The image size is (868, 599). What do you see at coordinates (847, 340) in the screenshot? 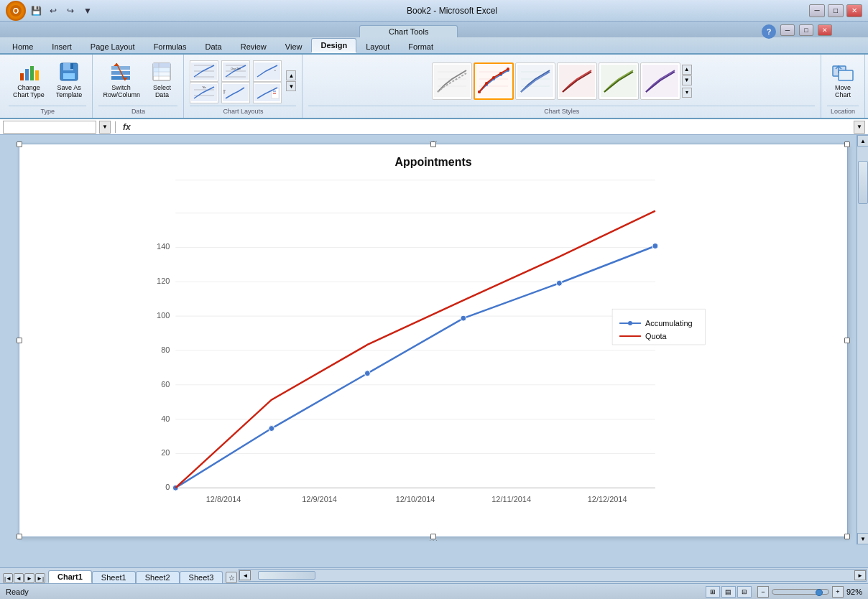
I see `resize-handle-mr` at bounding box center [847, 340].